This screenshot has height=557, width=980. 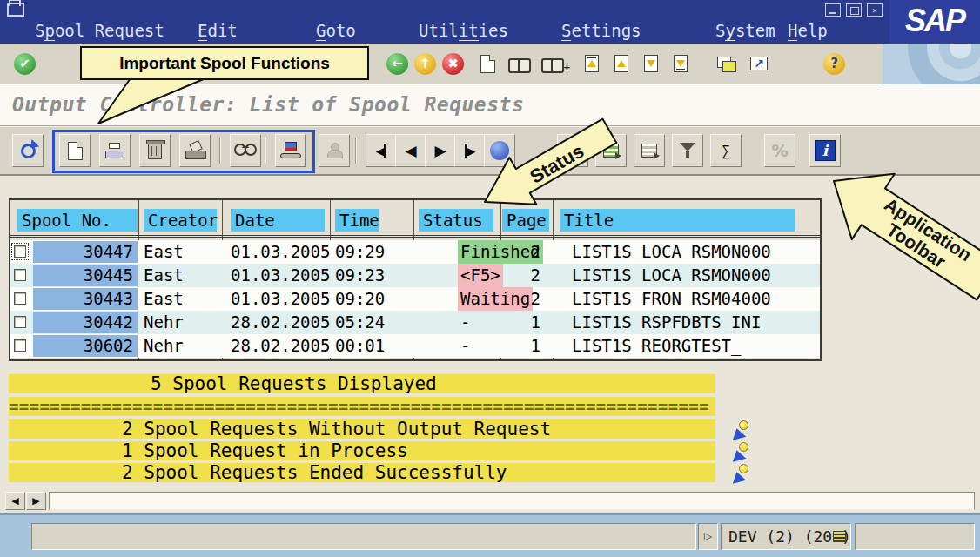 What do you see at coordinates (285, 346) in the screenshot?
I see `cell-date: 28.02.2005` at bounding box center [285, 346].